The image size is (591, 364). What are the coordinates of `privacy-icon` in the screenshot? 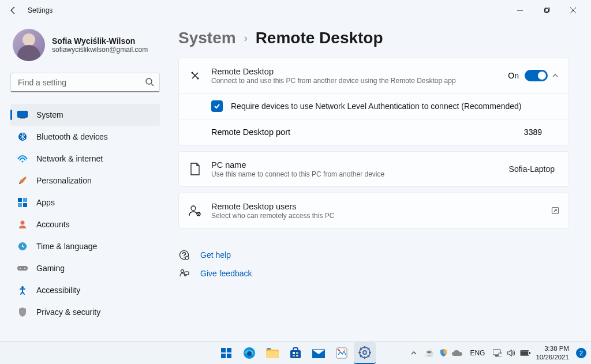 It's located at (23, 312).